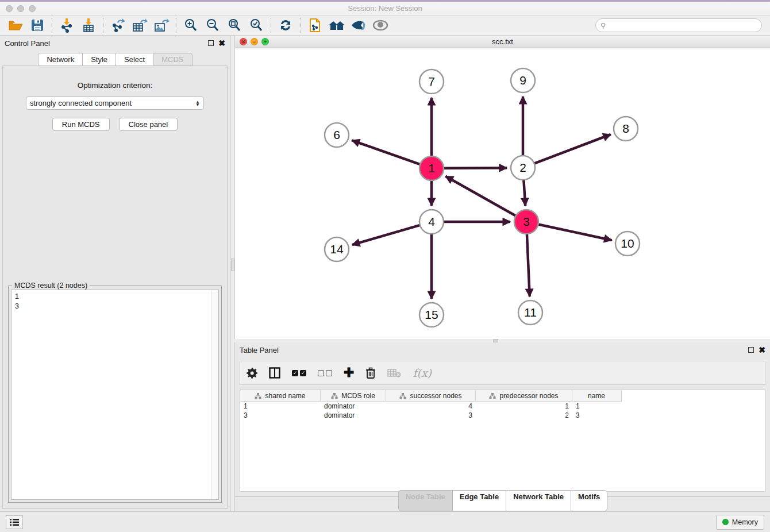 Image resolution: width=770 pixels, height=532 pixels. I want to click on zoom-out-button, so click(213, 25).